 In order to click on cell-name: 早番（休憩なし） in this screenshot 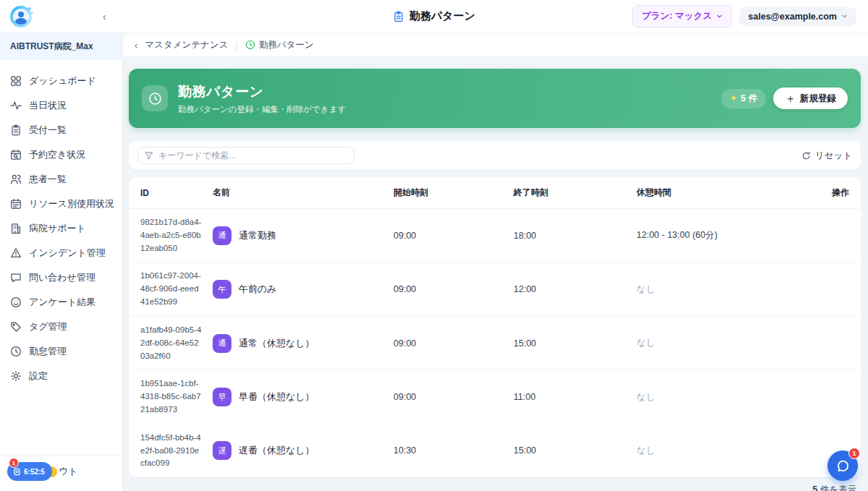, I will do `click(276, 397)`.